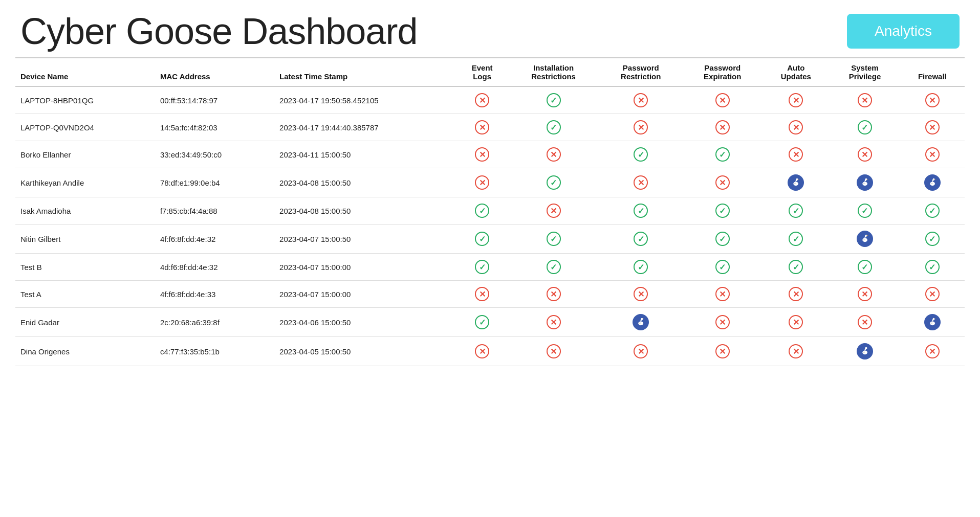  Describe the element at coordinates (215, 322) in the screenshot. I see `cell-mac-address: 2c:20:68:a6:39:8f` at that location.